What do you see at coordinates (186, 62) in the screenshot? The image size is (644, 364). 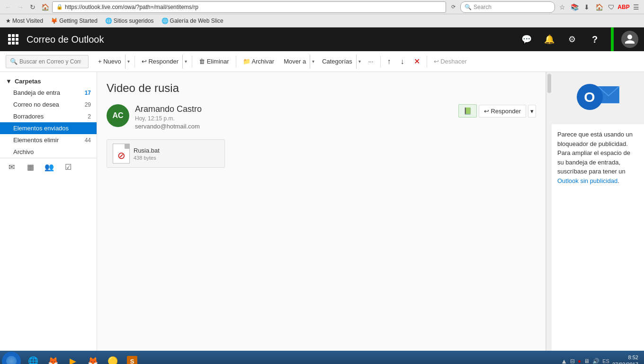 I see `responder-dropdown: ▾` at bounding box center [186, 62].